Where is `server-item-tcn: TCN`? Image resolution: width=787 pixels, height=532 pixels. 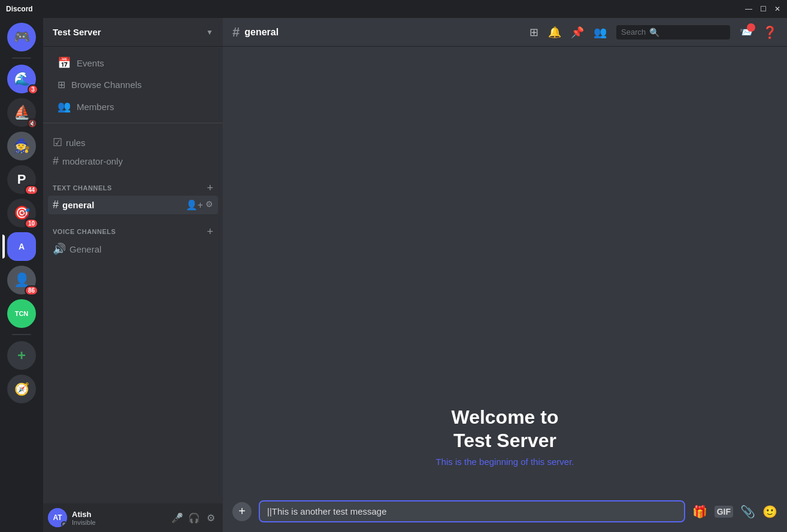
server-item-tcn: TCN is located at coordinates (22, 314).